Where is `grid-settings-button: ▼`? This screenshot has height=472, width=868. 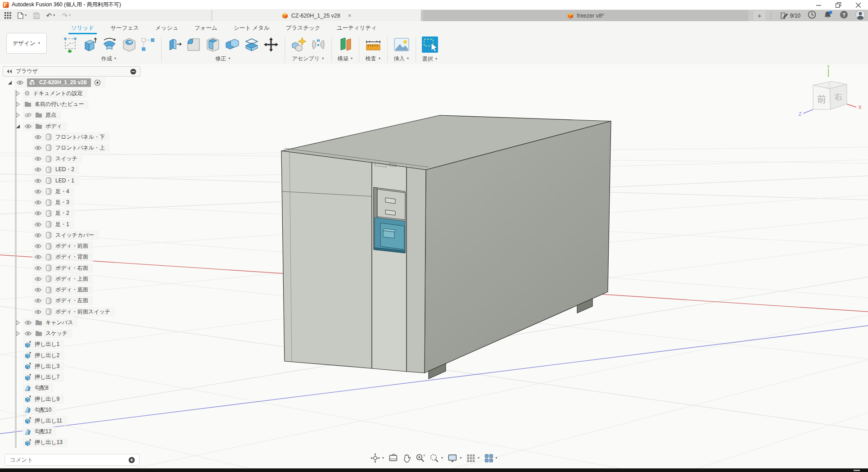
grid-settings-button: ▼ is located at coordinates (473, 458).